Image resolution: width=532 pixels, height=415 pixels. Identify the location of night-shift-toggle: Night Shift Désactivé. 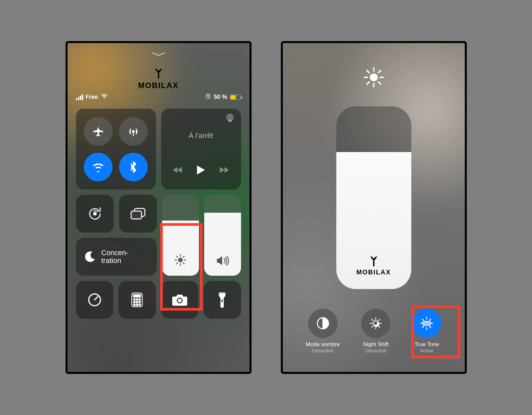
(376, 331).